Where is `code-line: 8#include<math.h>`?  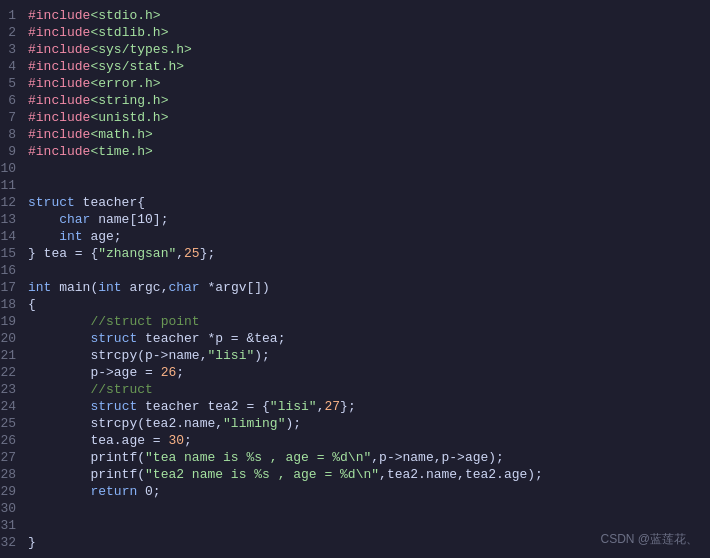 code-line: 8#include<math.h> is located at coordinates (355, 136).